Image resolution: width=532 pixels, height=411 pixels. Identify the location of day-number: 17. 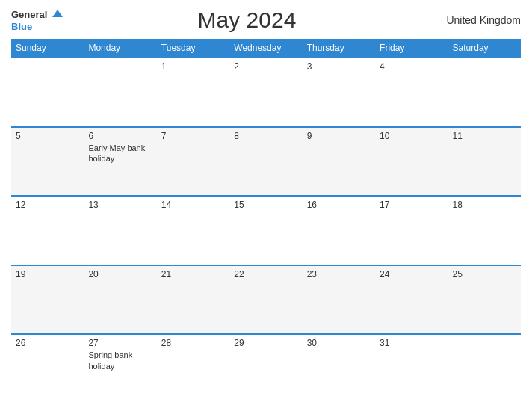
(411, 205).